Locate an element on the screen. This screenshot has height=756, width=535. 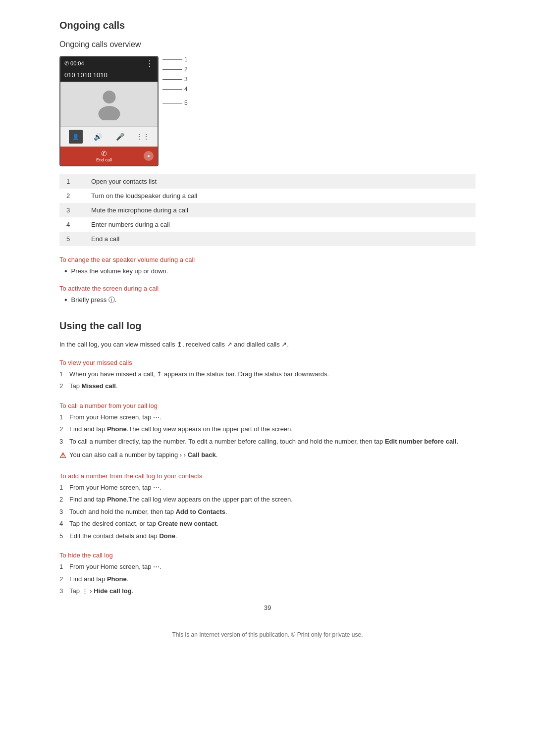
callout-numbers-area: 1 2 3 4 5 is located at coordinates (175, 92).